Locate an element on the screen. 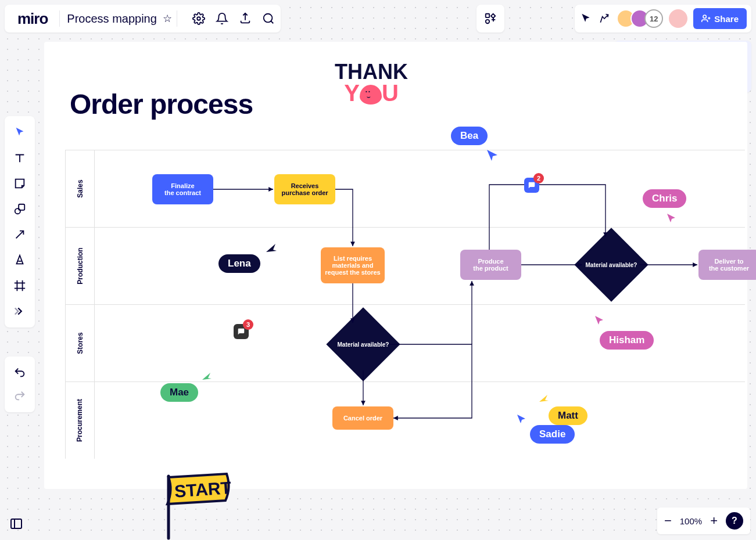  cursor-matt: Matt is located at coordinates (568, 416).